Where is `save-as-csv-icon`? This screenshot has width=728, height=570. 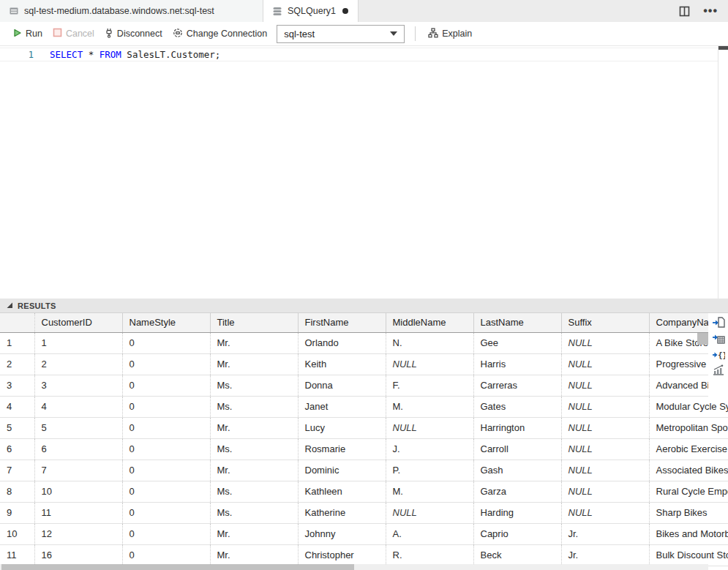
save-as-csv-icon is located at coordinates (718, 322).